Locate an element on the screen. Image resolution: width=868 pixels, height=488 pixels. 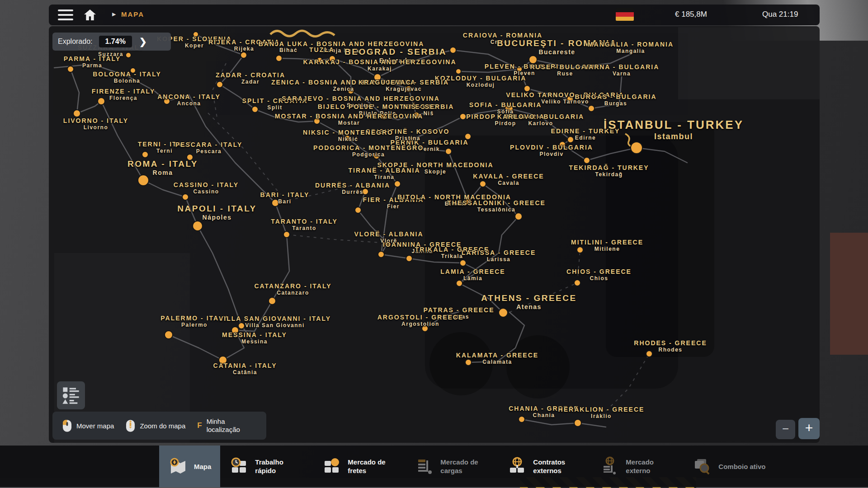
external-contracts-globe-icon is located at coordinates (517, 466).